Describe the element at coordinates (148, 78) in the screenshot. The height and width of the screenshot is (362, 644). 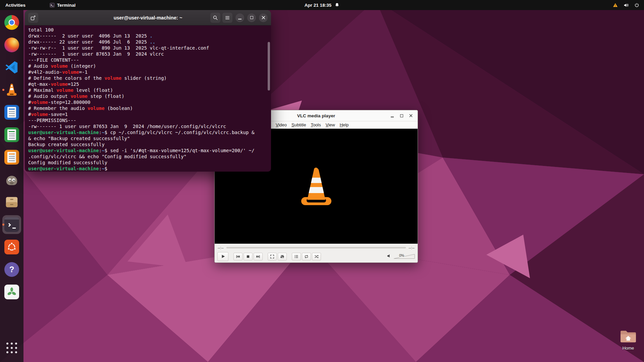
I see `terminal-line: # Define the colors of the volume slider…` at that location.